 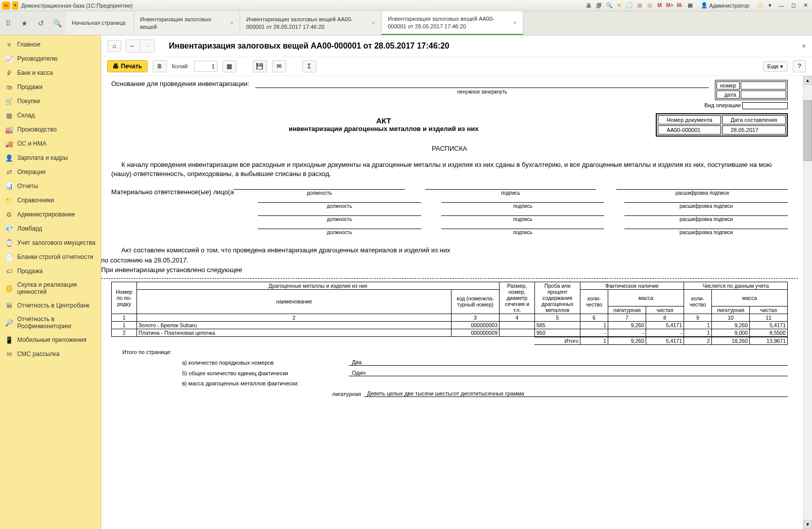 What do you see at coordinates (453, 23) in the screenshot?
I see `tab-inventory-doc-active: Инвентаризация залоговых вещей АА00-0000…` at bounding box center [453, 23].